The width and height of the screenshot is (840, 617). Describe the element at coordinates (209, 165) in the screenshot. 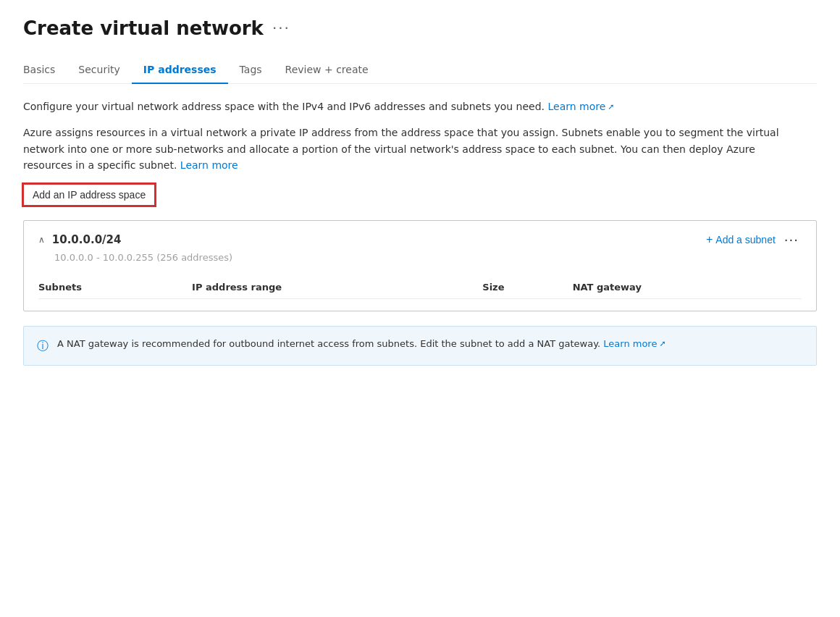

I see `learn-more-link-2: Learn more` at that location.